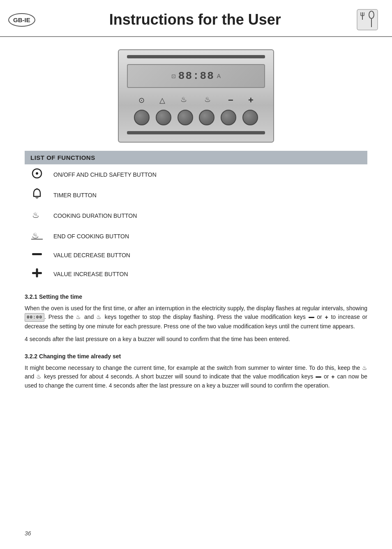 This screenshot has width=392, height=549. I want to click on oven-panel: ⊡ 88:88 A ⊙ △ ♨ ♨ − +, so click(196, 96).